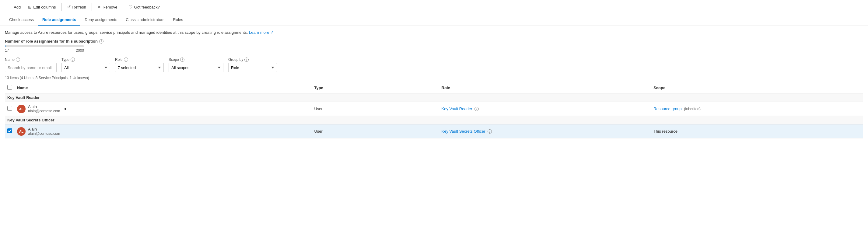  Describe the element at coordinates (44, 46) in the screenshot. I see `progress-bar-container` at that location.